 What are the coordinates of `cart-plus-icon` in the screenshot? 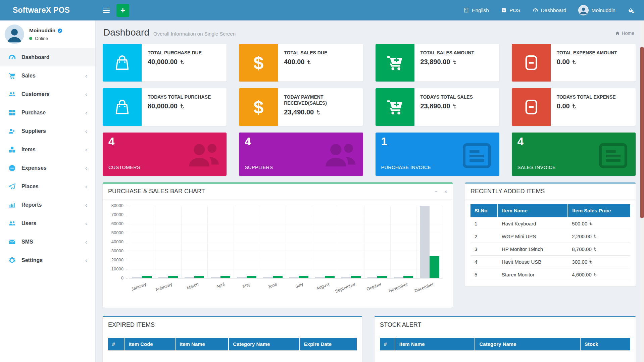 It's located at (395, 107).